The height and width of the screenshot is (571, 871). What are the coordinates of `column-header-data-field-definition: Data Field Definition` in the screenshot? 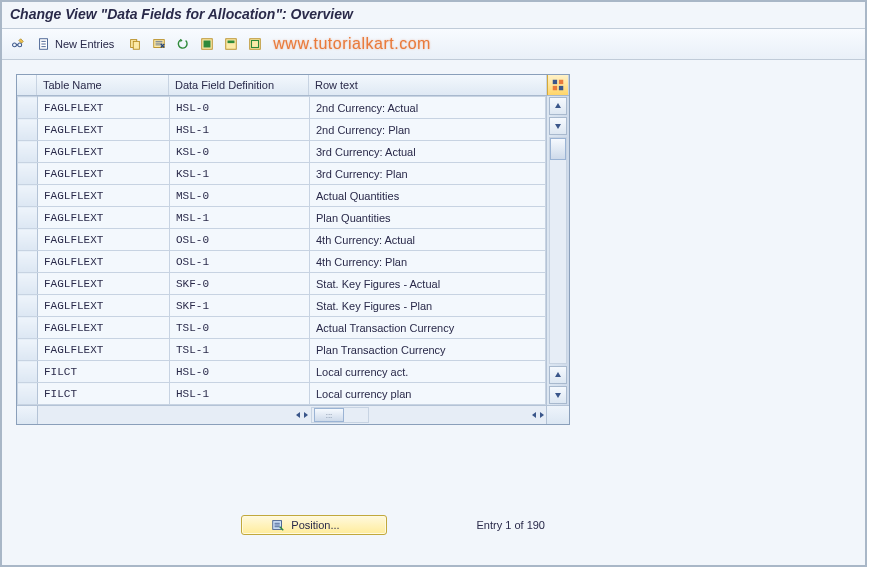 It's located at (239, 85).